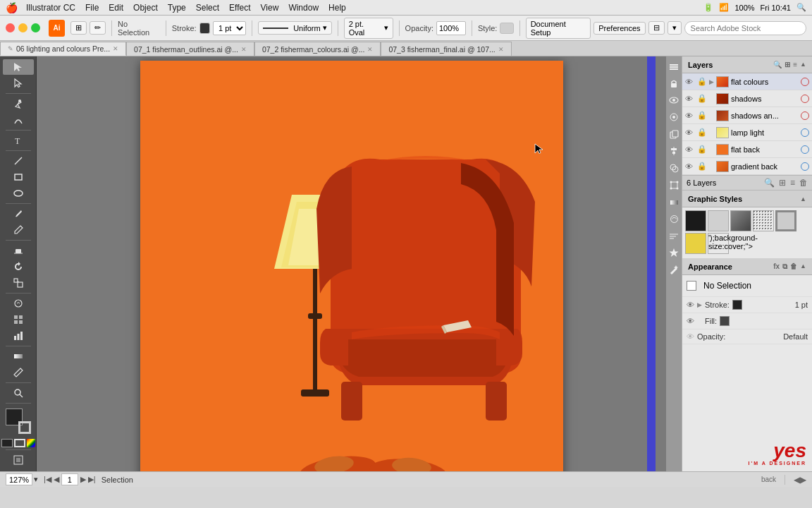 The width and height of the screenshot is (812, 508). What do you see at coordinates (22, 480) in the screenshot?
I see `zoom-display: 127% ▾` at bounding box center [22, 480].